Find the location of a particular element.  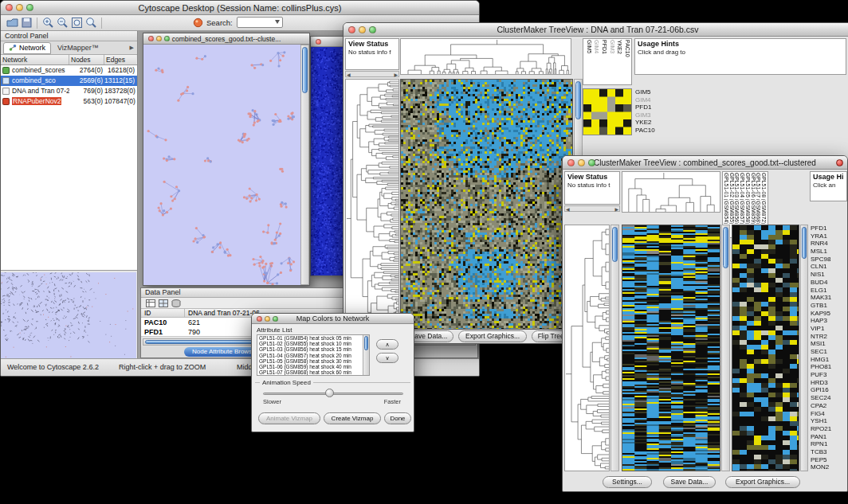

attribute-item: GPL51-04 (GSM857) heat shock 20 min is located at coordinates (310, 355).